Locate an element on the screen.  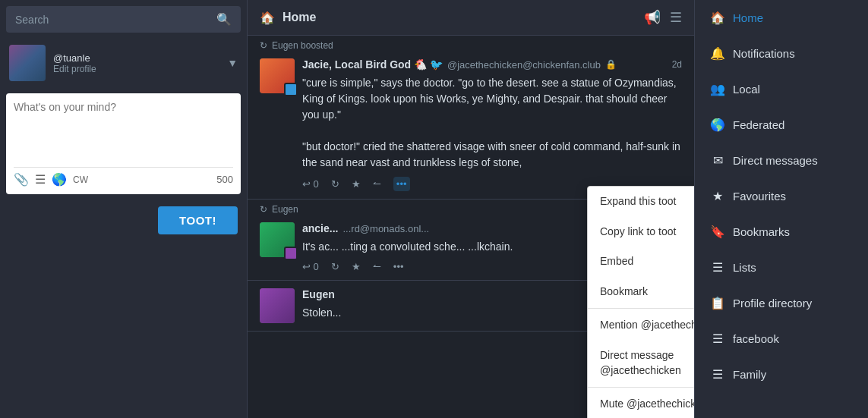
context-dm: Direct message @jacethechicken is located at coordinates (641, 363).